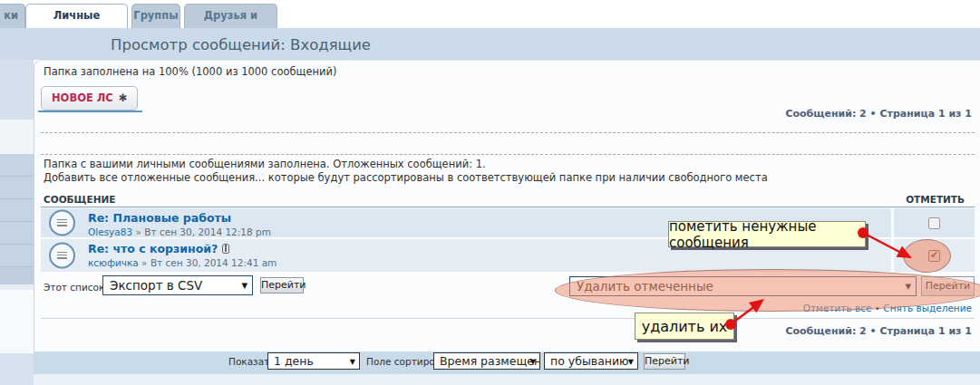  I want to click on highlight-ellipse-checkbox, so click(927, 255).